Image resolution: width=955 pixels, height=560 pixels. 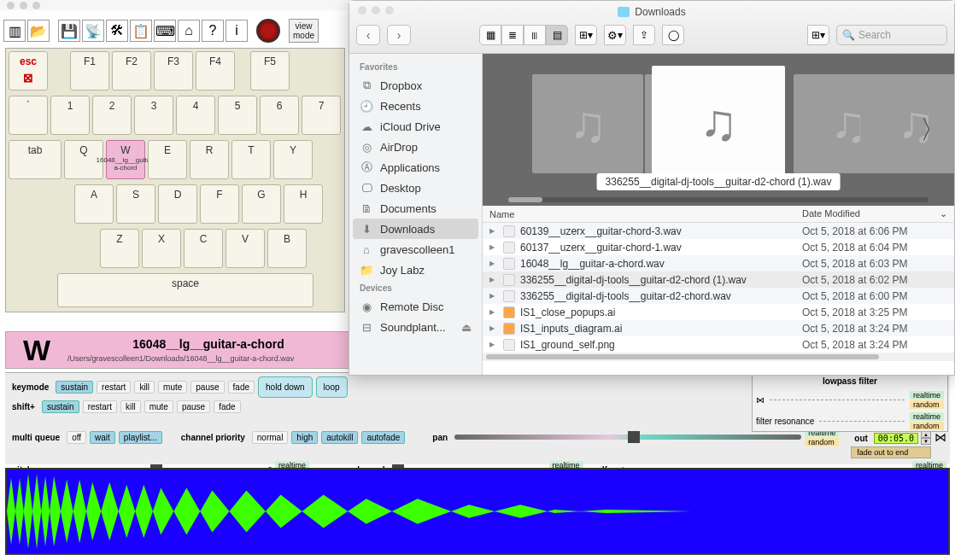 What do you see at coordinates (628, 437) in the screenshot?
I see `pan-slider` at bounding box center [628, 437].